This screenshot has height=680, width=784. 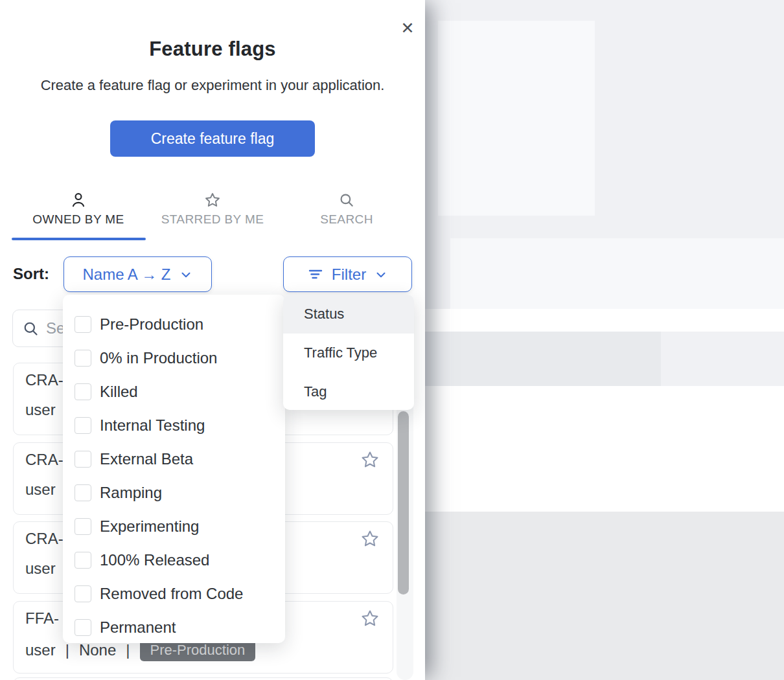 I want to click on status-filter-menu: Pre-Production 0% in Production Killed I…, so click(x=174, y=469).